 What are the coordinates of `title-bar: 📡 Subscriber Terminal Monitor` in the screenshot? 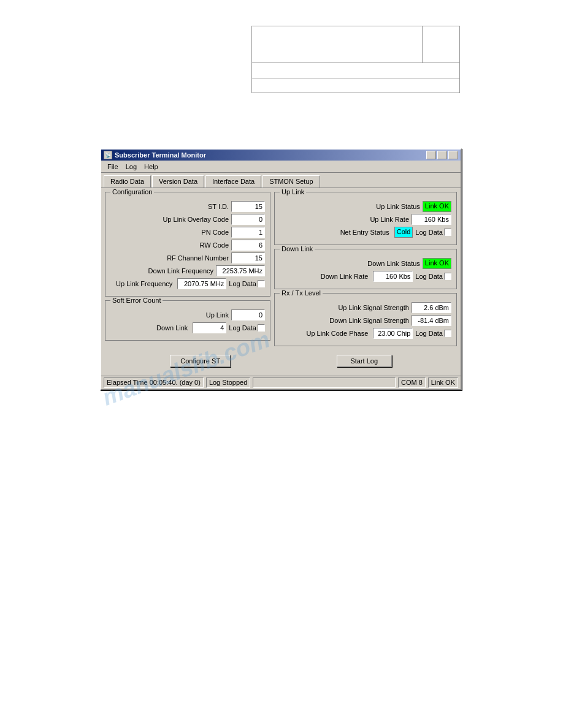 It's located at (281, 155).